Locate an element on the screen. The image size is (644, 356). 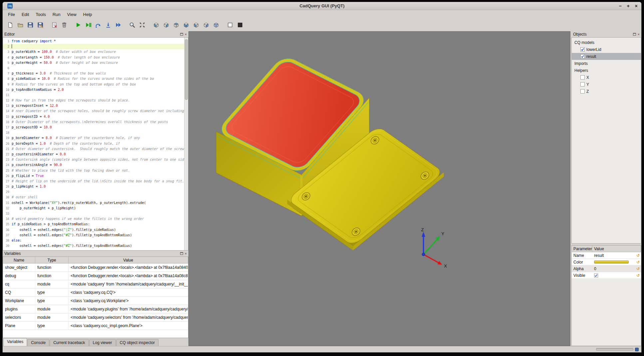
code-line: 29 is located at coordinates (94, 192).